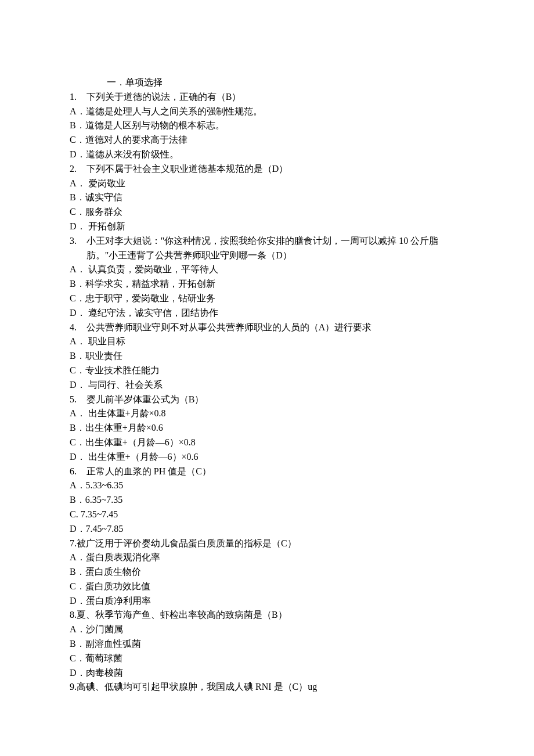  I want to click on question-option: D．肉毒梭菌, so click(267, 674).